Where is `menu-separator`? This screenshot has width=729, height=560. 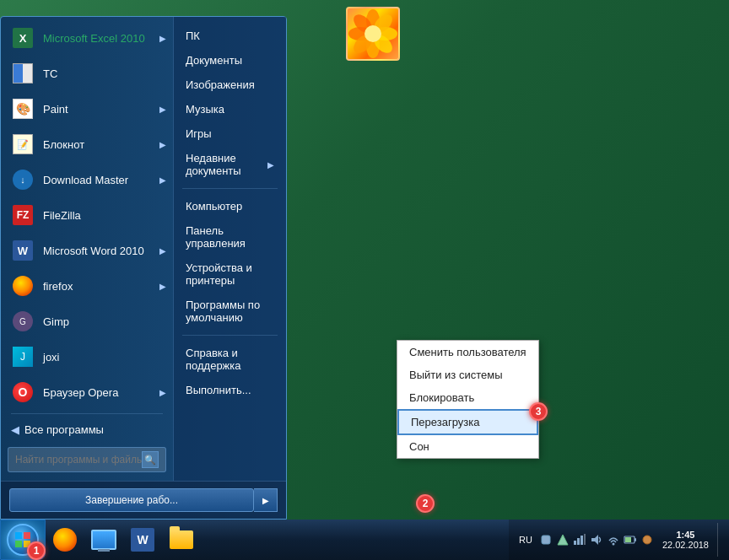
menu-separator is located at coordinates (87, 413).